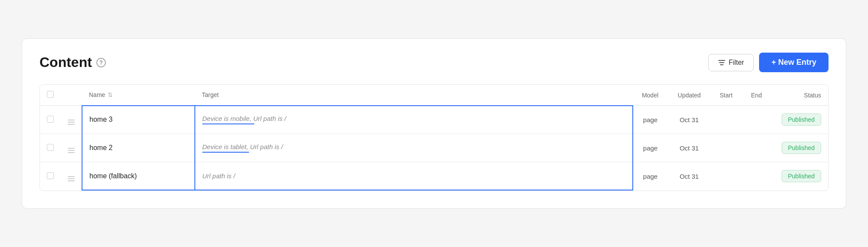  Describe the element at coordinates (800, 95) in the screenshot. I see `th-status: Status` at that location.